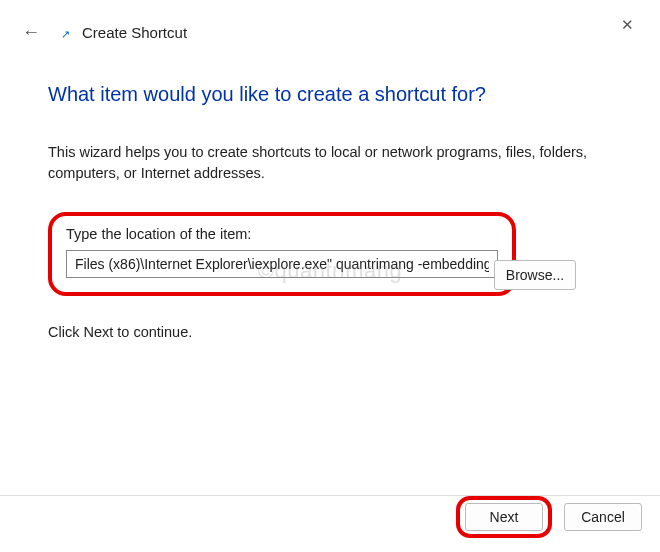  Describe the element at coordinates (282, 264) in the screenshot. I see `location-input-row` at that location.